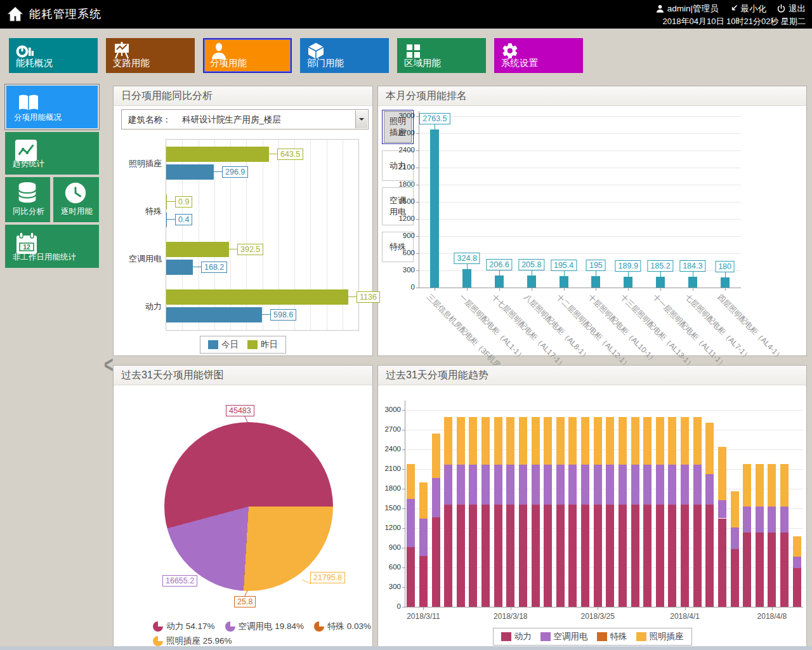 The width and height of the screenshot is (812, 650). Describe the element at coordinates (344, 56) in the screenshot. I see `nav-tab-department-energy: 部门用能` at that location.